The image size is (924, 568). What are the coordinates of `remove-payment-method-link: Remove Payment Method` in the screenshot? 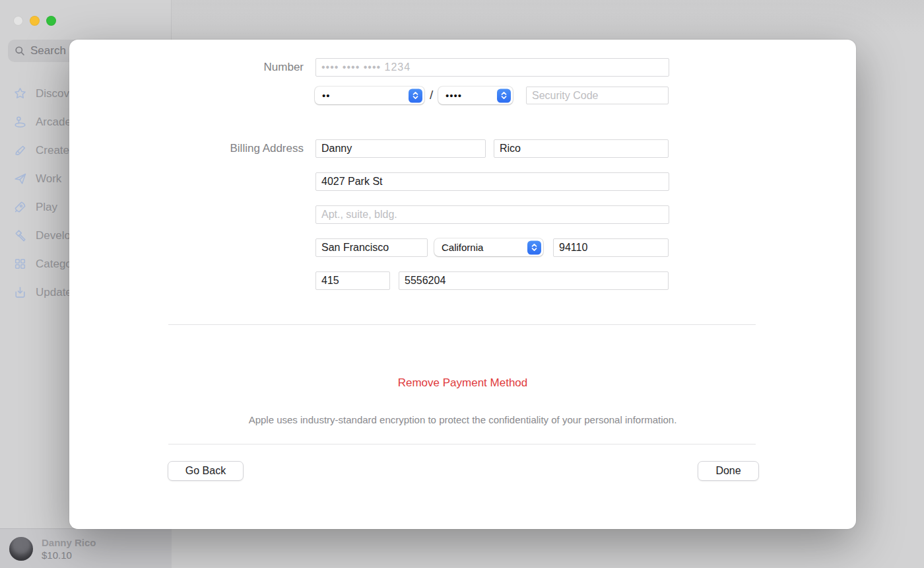 It's located at (463, 383).